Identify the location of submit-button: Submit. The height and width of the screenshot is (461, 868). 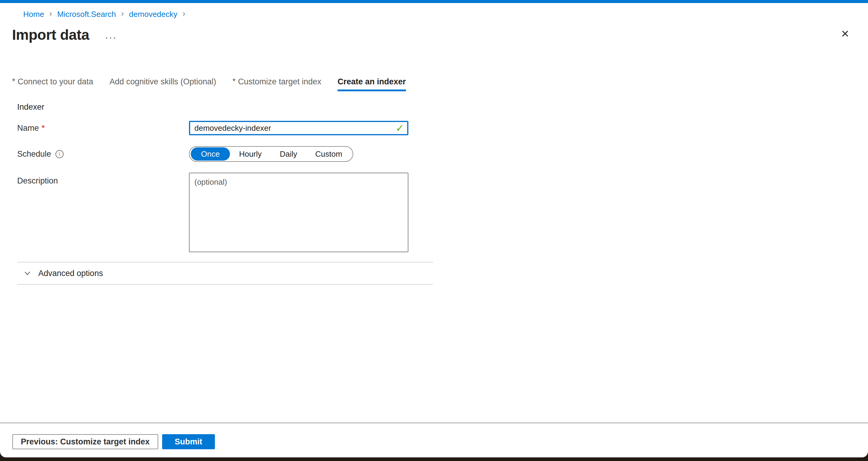
(189, 441).